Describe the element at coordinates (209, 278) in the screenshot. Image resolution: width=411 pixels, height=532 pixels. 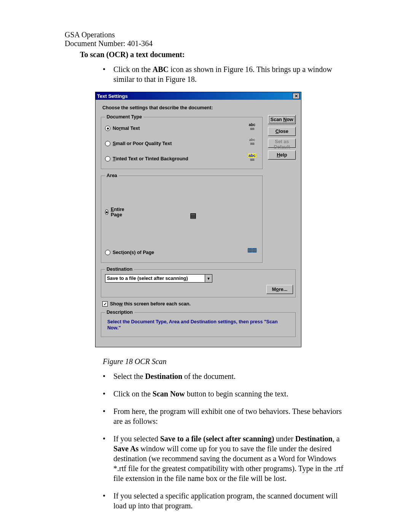
I see `chevron-down-icon: ▼` at that location.